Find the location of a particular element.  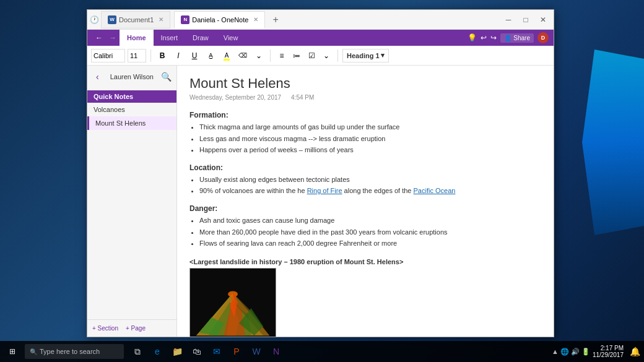

clock-icon: 🕐 is located at coordinates (94, 20).